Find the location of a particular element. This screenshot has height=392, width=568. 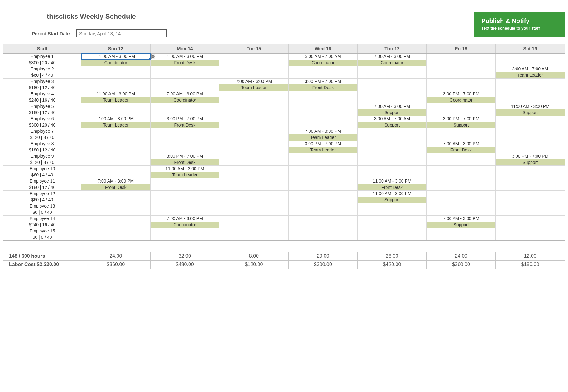

employee-name: Employee 7 is located at coordinates (42, 131).